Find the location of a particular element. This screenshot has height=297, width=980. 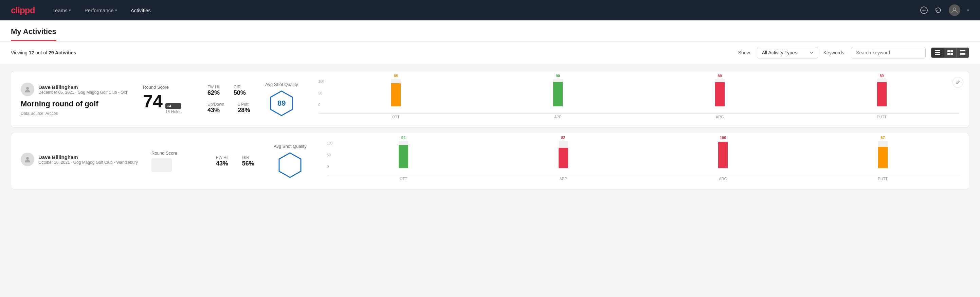

up-down-stat: Up/Down 43% is located at coordinates (216, 108).